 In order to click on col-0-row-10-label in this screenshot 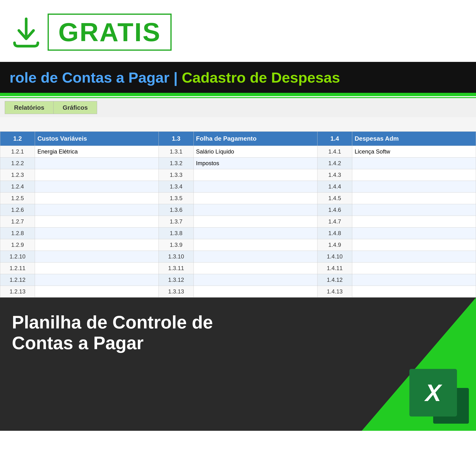, I will do `click(97, 268)`.